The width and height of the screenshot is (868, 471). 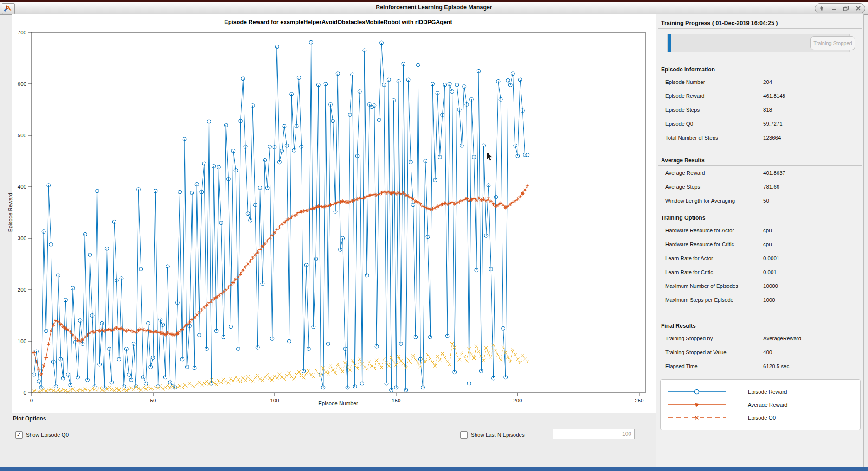 What do you see at coordinates (702, 405) in the screenshot?
I see `legend-sample-asterisk` at bounding box center [702, 405].